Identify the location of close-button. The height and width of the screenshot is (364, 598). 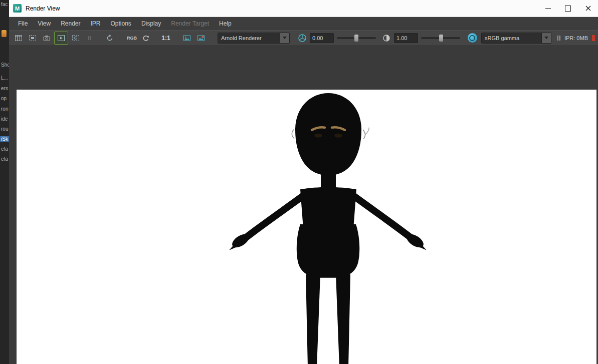
(588, 8).